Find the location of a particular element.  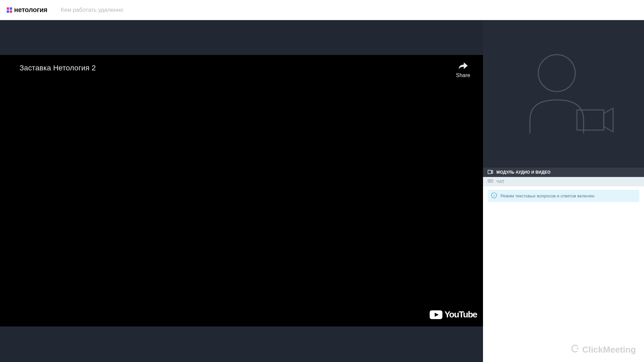

share-icon is located at coordinates (463, 66).